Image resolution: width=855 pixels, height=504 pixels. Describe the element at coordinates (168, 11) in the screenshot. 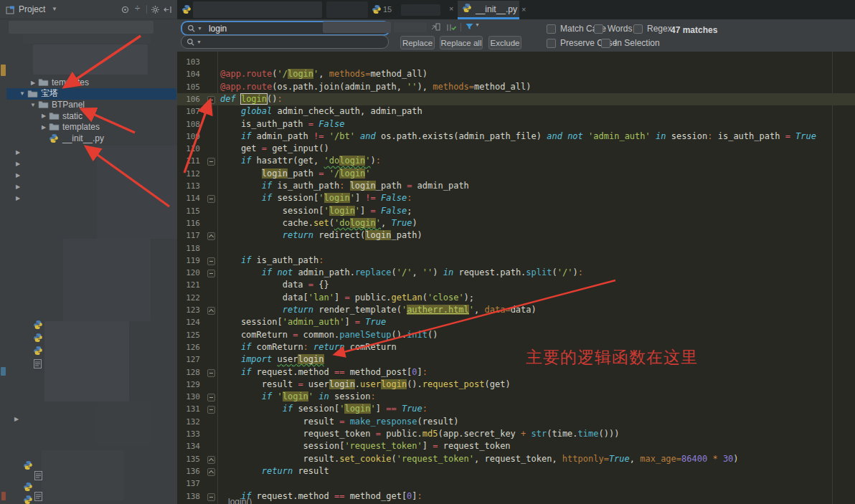

I see `hide-panel-icon` at that location.